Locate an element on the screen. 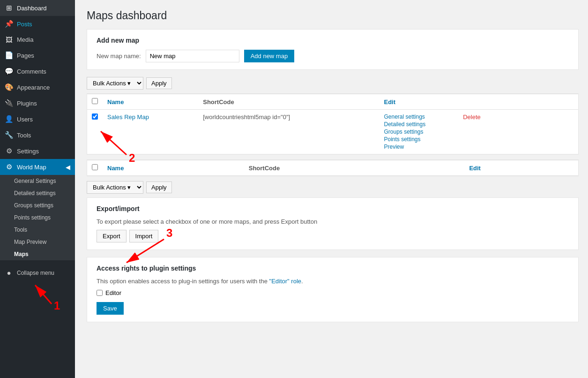 Image resolution: width=588 pixels, height=378 pixels. sidebar-item-label: Plugins is located at coordinates (27, 103).